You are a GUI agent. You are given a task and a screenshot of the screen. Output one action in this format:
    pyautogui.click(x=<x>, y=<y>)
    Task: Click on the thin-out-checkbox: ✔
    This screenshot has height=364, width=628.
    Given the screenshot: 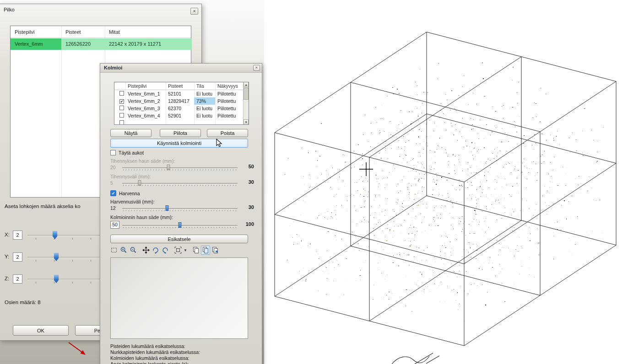 What is the action you would take?
    pyautogui.click(x=114, y=193)
    